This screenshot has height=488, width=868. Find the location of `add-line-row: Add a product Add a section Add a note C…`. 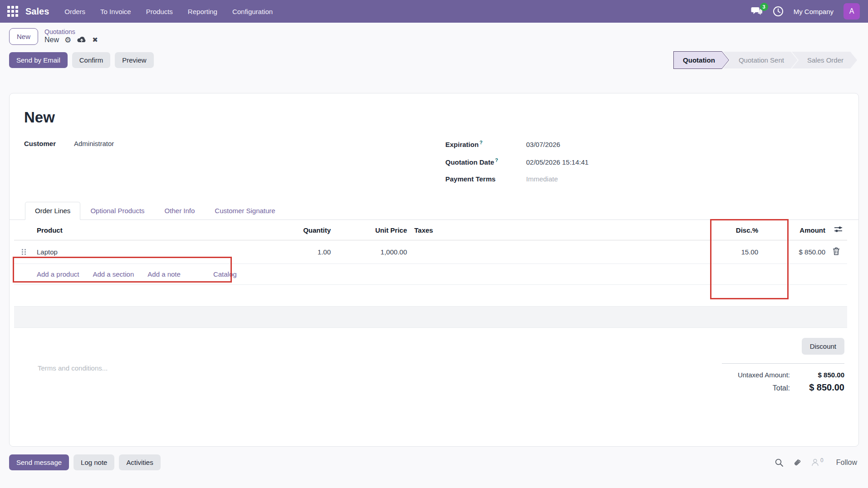

add-line-row: Add a product Add a section Add a note C… is located at coordinates (431, 274).